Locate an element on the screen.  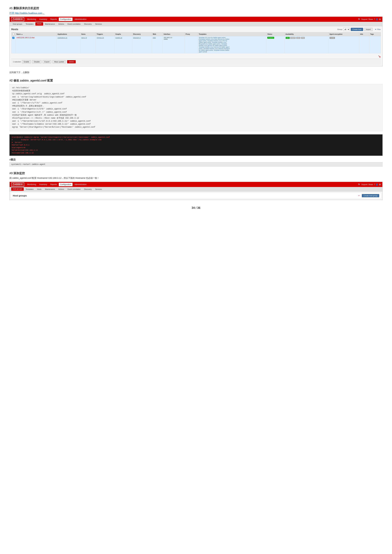
top-nav-2: ZABBIX Monitoring Inventory Reports Conf… is located at coordinates (196, 184).